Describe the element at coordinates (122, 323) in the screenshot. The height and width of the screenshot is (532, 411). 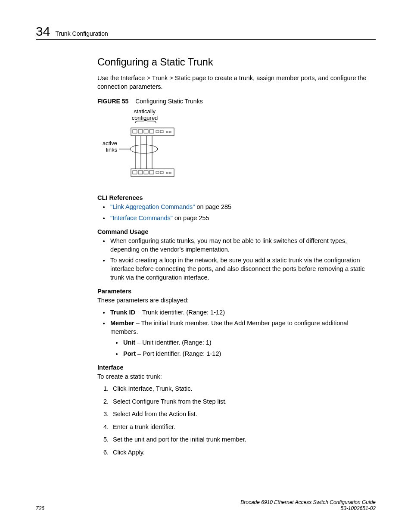
I see `param-term: Member` at that location.